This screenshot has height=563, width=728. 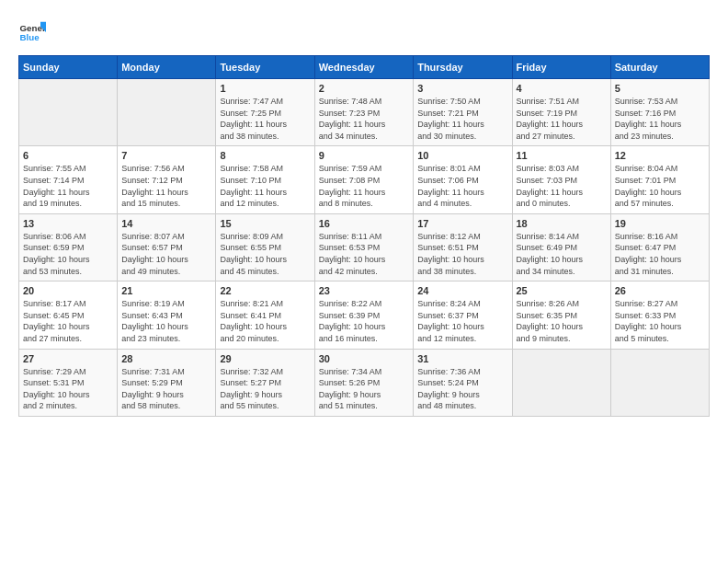 I want to click on calendar-cell: 18Sunrise: 8:14 AM Sunset: 6:49 PM Dayli…, so click(x=561, y=247).